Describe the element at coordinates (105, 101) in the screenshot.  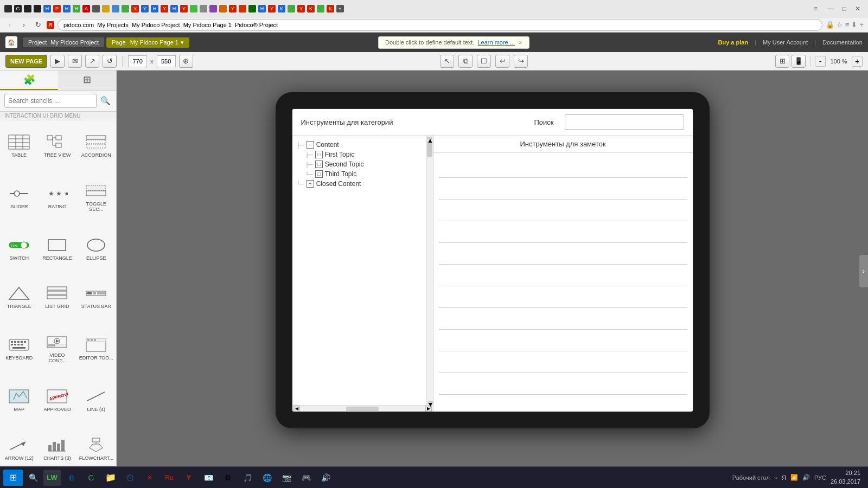
I see `search-button: 🔍` at that location.